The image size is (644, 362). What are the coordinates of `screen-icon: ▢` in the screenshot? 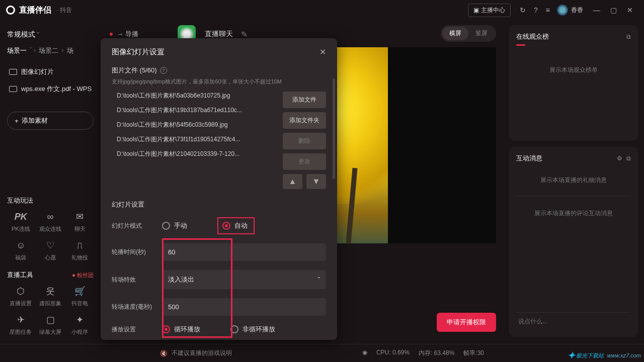 It's located at (50, 320).